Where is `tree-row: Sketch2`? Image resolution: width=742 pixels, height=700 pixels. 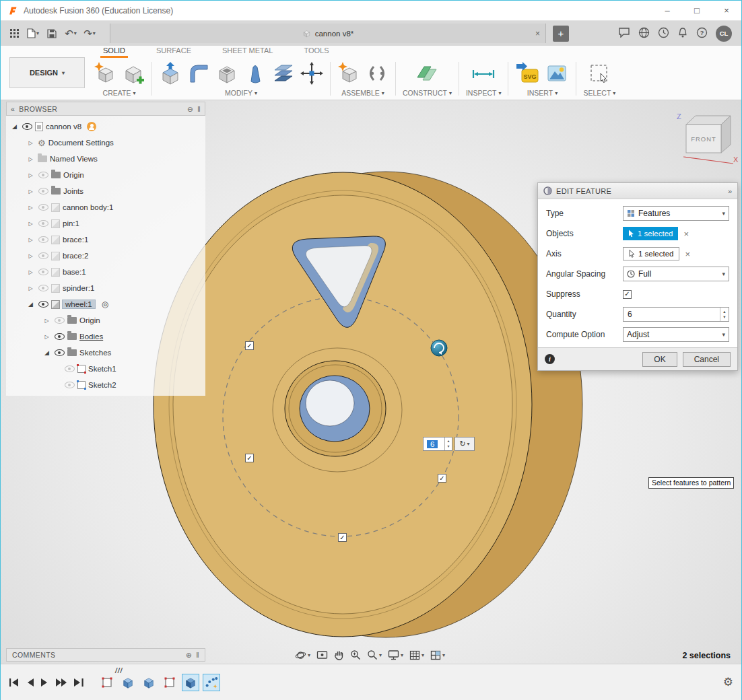
tree-row: Sketch2 is located at coordinates (106, 385).